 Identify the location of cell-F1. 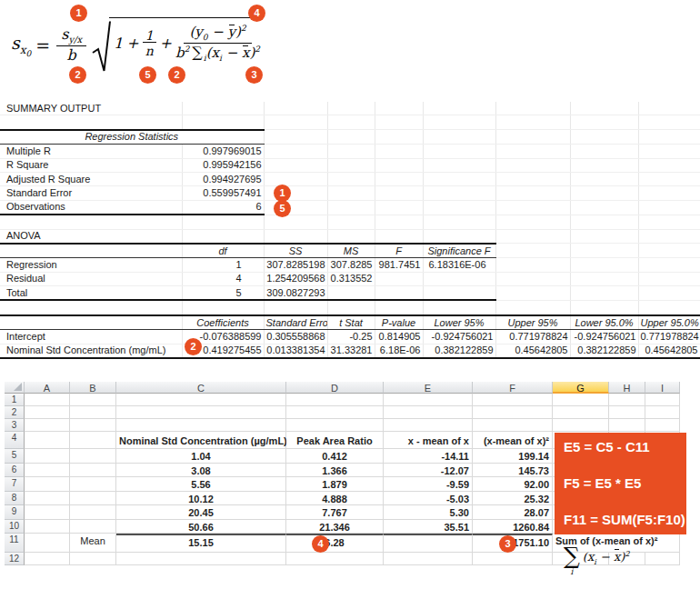
(513, 400).